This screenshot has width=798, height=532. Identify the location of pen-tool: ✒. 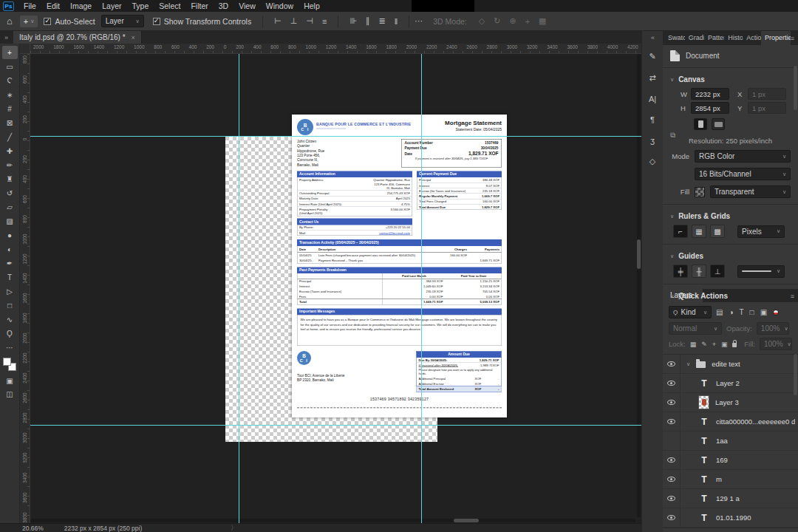
(10, 263).